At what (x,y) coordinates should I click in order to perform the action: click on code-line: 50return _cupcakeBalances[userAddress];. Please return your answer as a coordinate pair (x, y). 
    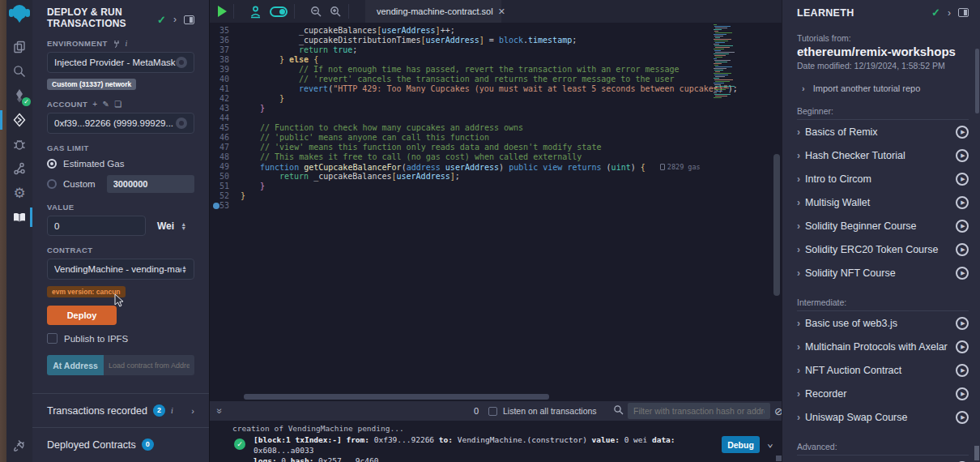
    Looking at the image, I should click on (496, 177).